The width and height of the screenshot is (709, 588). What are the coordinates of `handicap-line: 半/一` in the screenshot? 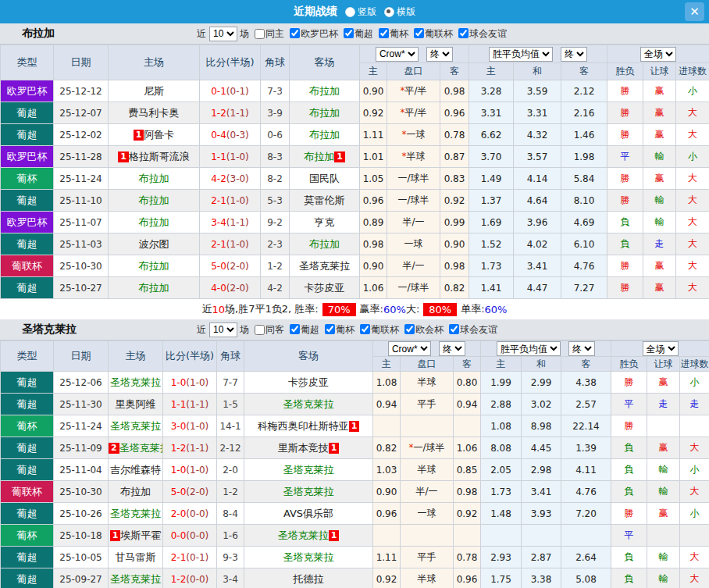 It's located at (427, 492).